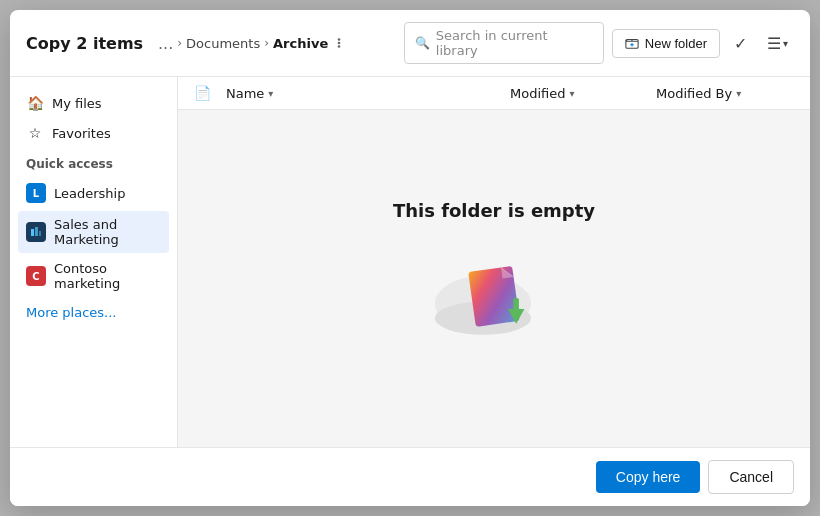 Image resolution: width=820 pixels, height=516 pixels. I want to click on file-type-icon: 📄, so click(202, 93).